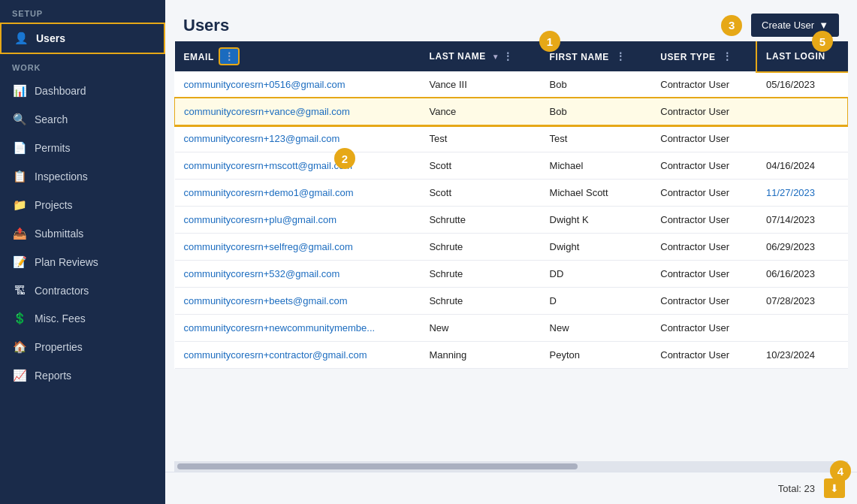 This screenshot has width=857, height=504. Describe the element at coordinates (596, 193) in the screenshot. I see `cell-first-name: Michael Scott` at that location.